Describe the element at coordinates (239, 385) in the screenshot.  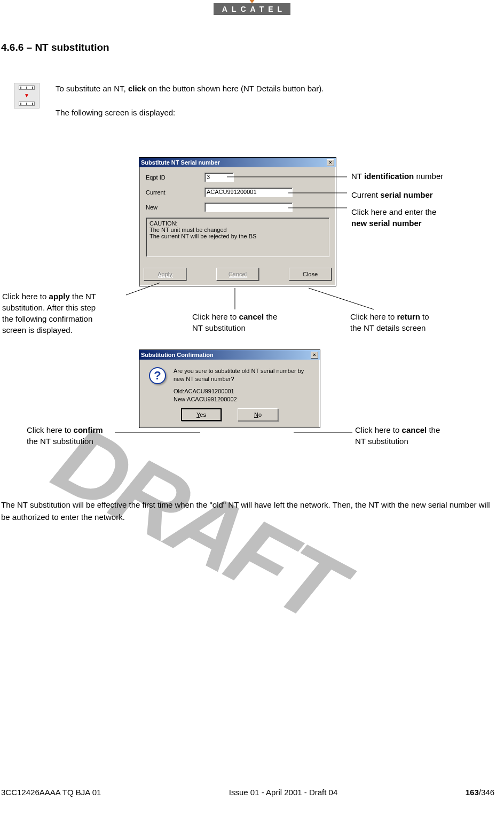
I see `confirm-message: Are you sure to substitute old NT serial…` at that location.